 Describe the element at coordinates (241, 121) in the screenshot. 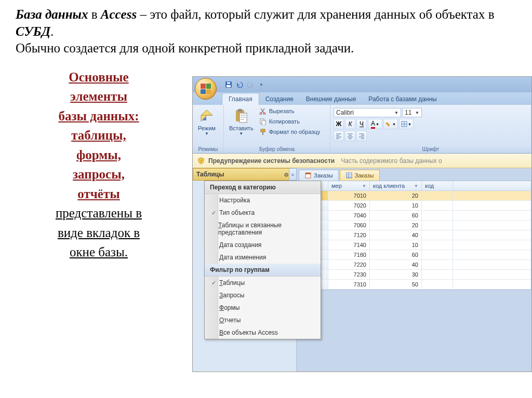

I see `paste-button: Вставить ▼` at that location.